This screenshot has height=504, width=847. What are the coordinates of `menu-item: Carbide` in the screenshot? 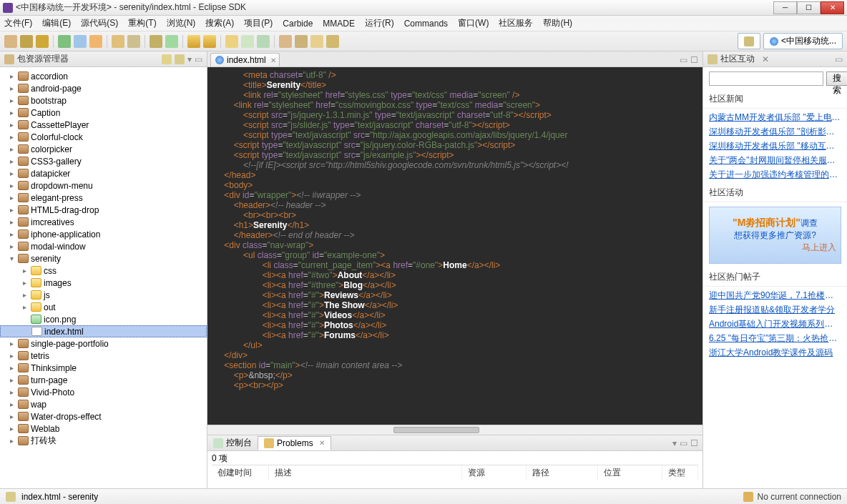 It's located at (298, 24).